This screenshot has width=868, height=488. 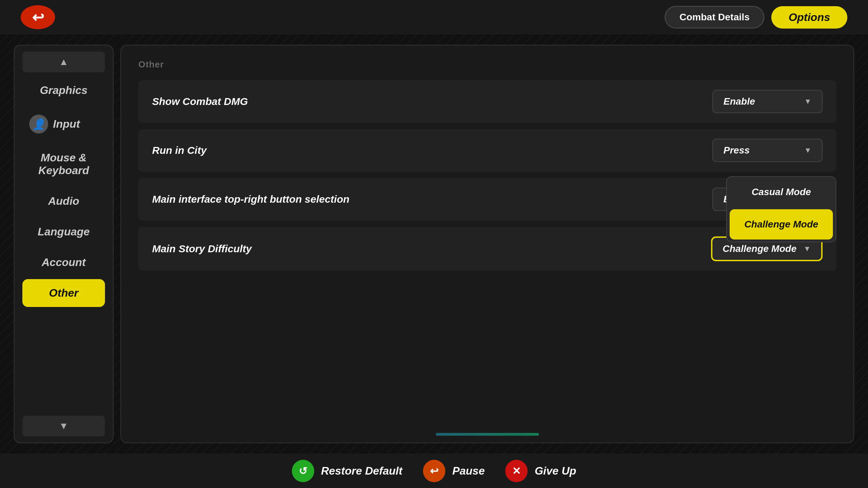 What do you see at coordinates (303, 471) in the screenshot?
I see `restore-default-icon: ↺` at bounding box center [303, 471].